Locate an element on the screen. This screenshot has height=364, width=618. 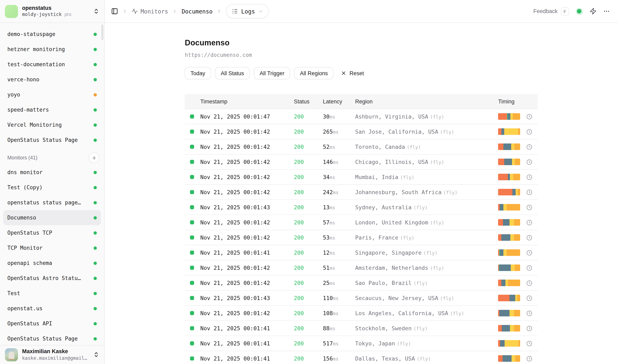
row-latency: 156ms is located at coordinates (339, 359).